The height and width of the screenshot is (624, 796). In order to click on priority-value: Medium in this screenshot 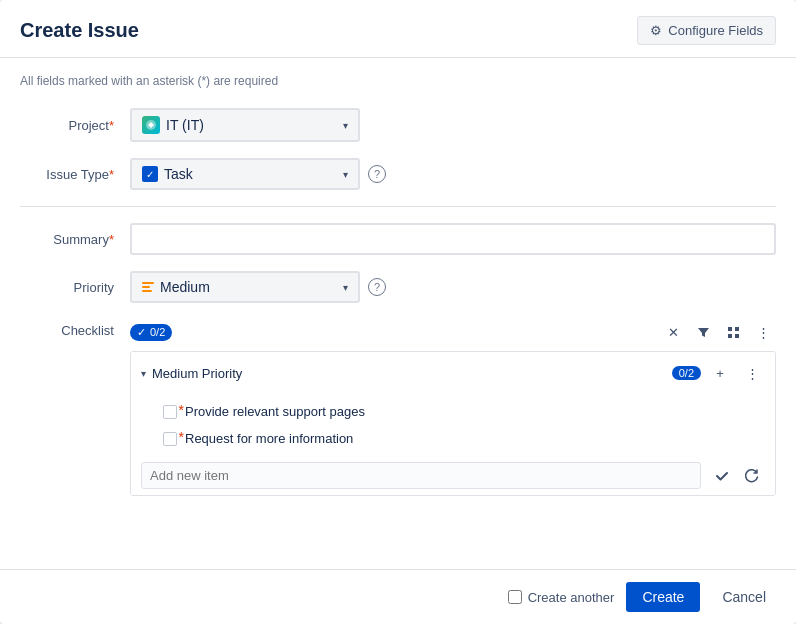, I will do `click(185, 287)`.